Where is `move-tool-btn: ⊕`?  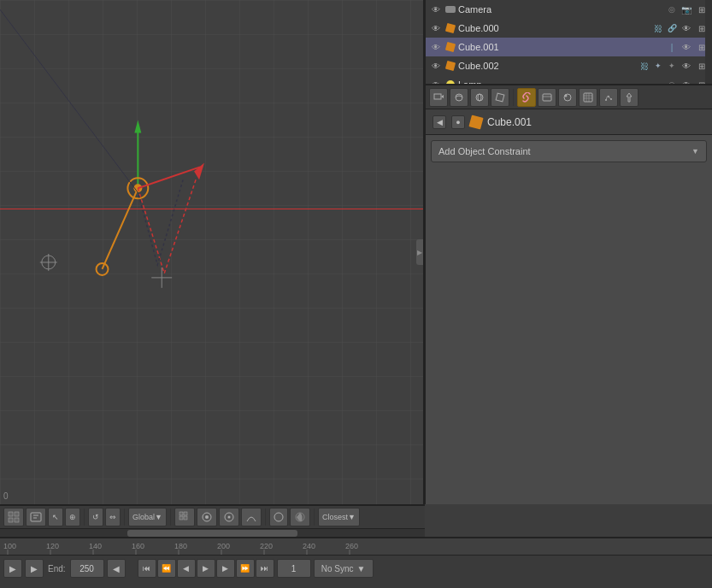
move-tool-btn: ⊕ is located at coordinates (73, 517).